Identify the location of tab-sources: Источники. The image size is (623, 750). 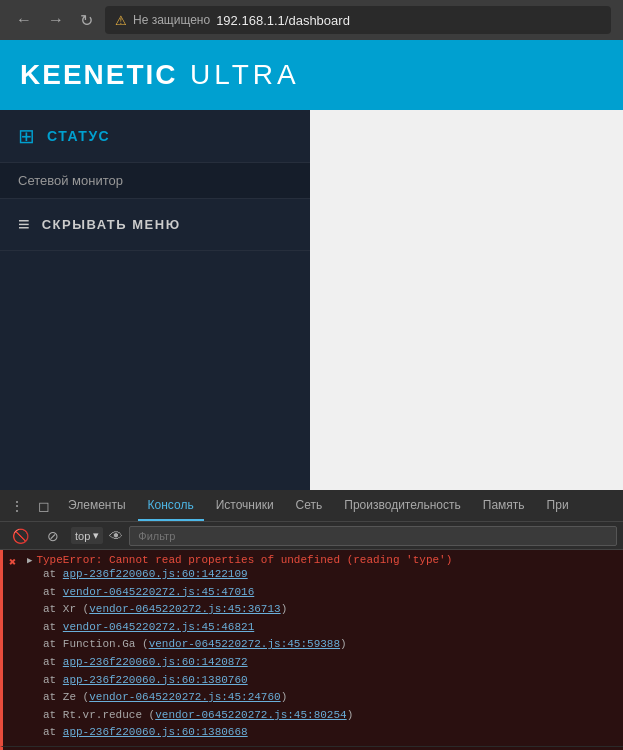
(245, 506).